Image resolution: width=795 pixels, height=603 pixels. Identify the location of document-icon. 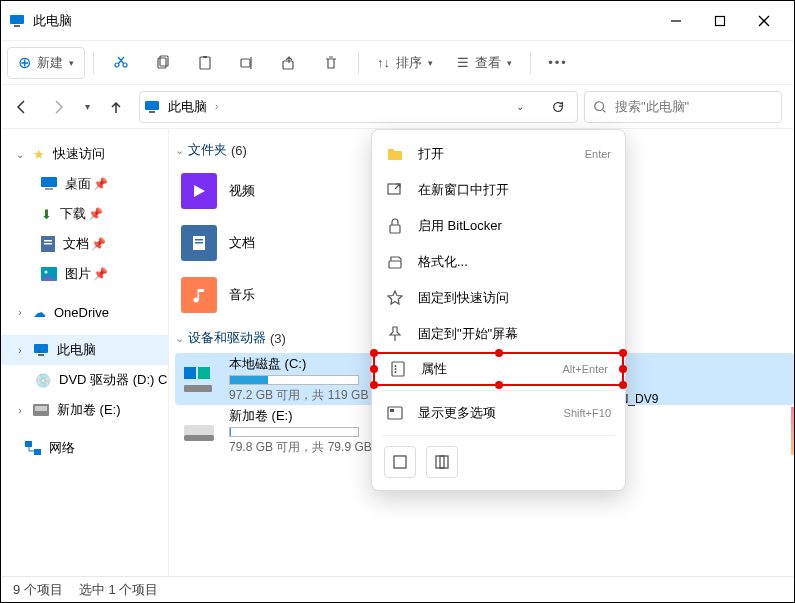
(48, 244).